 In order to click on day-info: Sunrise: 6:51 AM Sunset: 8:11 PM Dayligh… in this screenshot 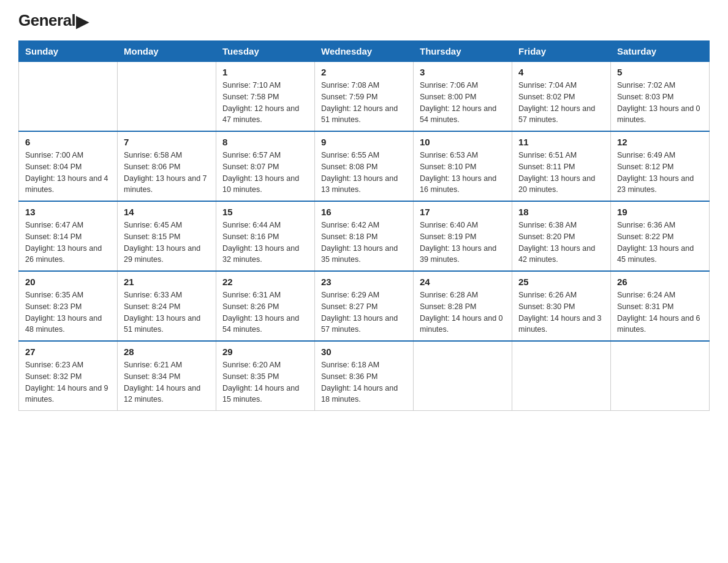, I will do `click(561, 173)`.